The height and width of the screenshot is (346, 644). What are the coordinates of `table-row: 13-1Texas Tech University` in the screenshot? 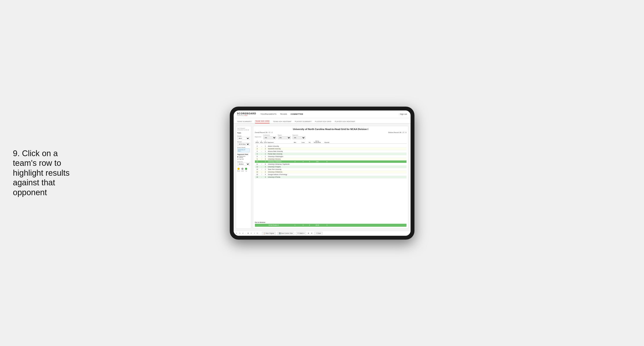 It's located at (331, 169).